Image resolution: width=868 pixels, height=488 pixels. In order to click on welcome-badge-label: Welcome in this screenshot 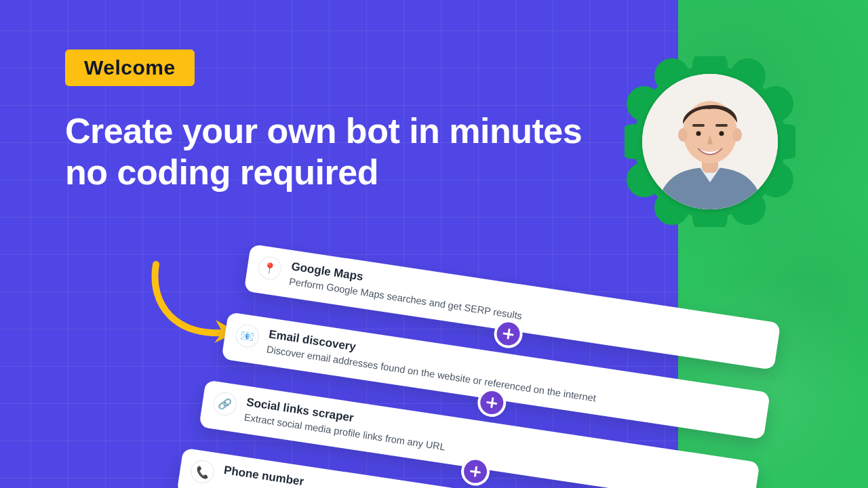, I will do `click(130, 68)`.